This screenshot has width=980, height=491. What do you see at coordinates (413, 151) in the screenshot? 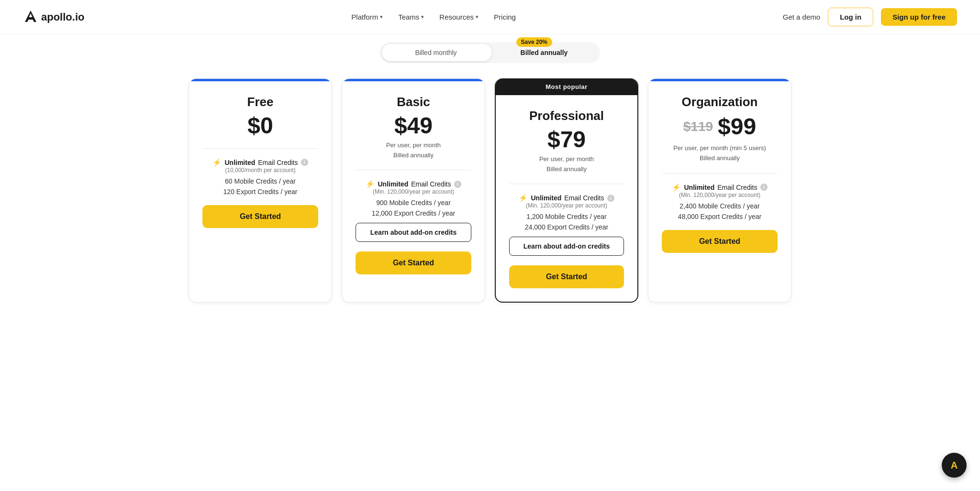
I see `plan-billing-basic: Per user, per month Billed annually` at bounding box center [413, 151].